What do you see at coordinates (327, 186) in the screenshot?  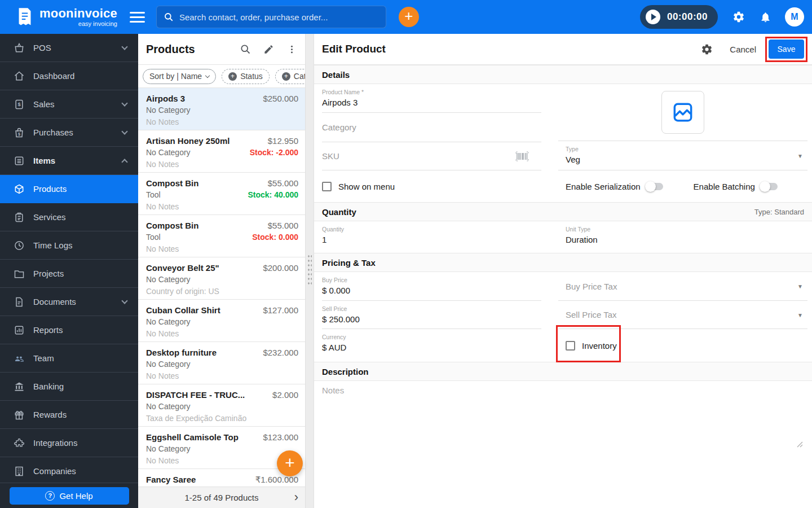 I see `show-on-menu-checkbox` at bounding box center [327, 186].